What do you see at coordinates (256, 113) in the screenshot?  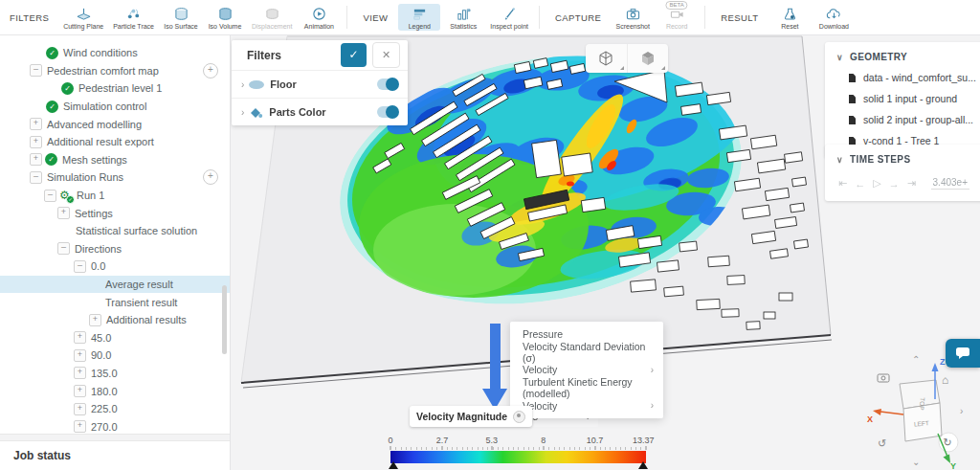 I see `parts-color-icon` at bounding box center [256, 113].